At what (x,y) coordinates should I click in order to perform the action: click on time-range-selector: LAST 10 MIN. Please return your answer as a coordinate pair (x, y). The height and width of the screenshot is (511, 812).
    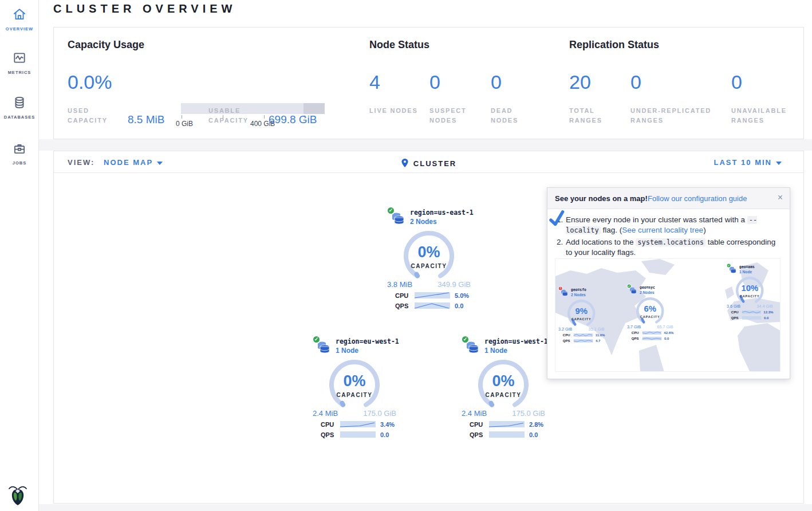
    Looking at the image, I should click on (748, 163).